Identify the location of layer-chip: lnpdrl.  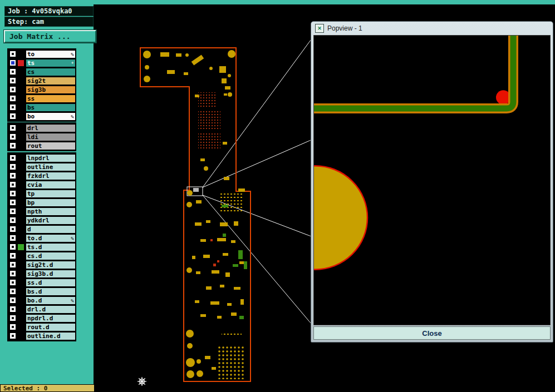
(51, 158).